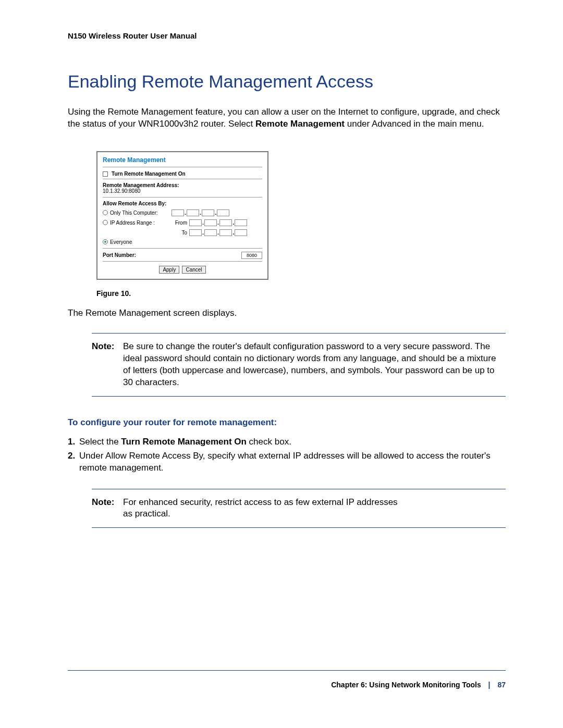 The width and height of the screenshot is (563, 728). Describe the element at coordinates (182, 242) in the screenshot. I see `everyone-row: Everyone` at that location.